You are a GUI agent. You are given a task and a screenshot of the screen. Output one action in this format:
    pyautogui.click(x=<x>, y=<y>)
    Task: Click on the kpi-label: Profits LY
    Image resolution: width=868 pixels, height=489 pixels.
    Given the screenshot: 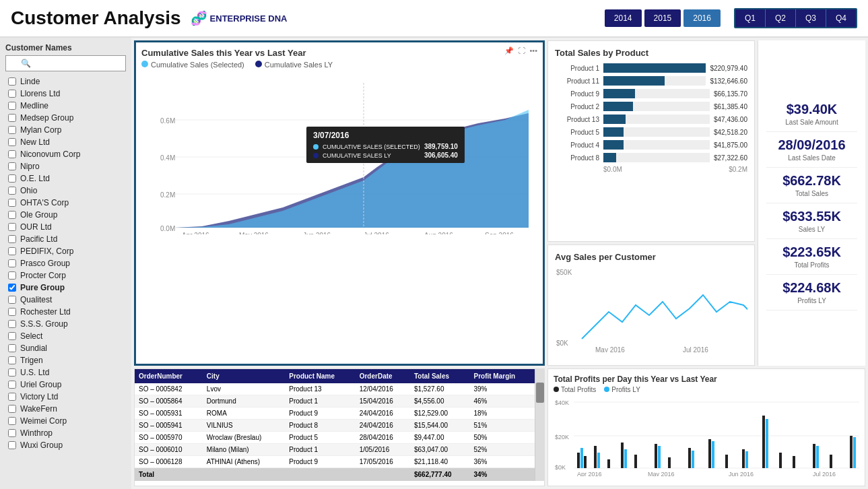 What is the action you would take?
    pyautogui.click(x=812, y=300)
    